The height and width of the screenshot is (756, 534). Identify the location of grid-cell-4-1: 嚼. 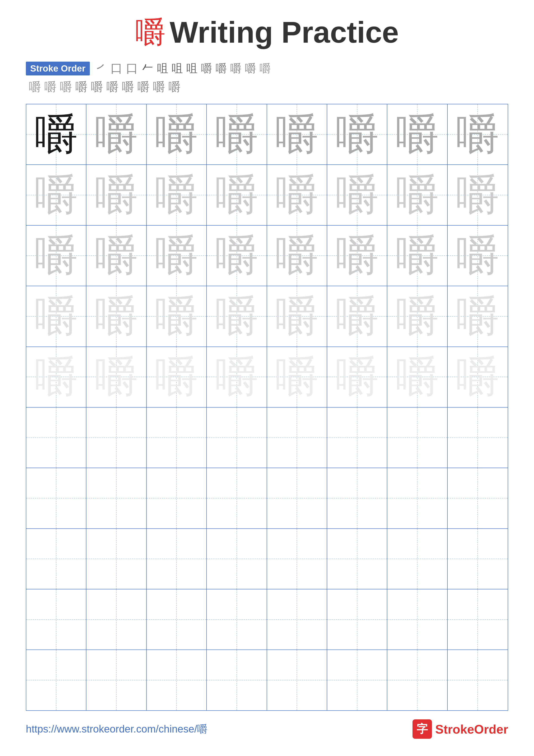
(57, 316).